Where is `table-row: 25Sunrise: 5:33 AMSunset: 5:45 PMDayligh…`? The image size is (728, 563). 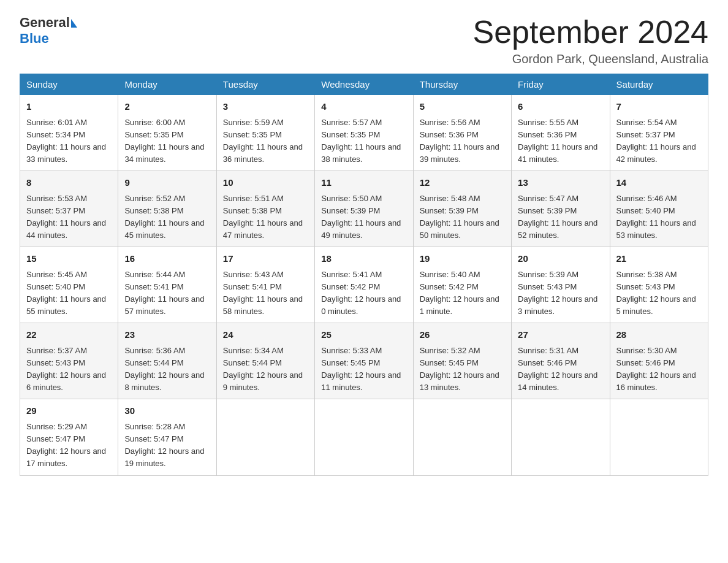 table-row: 25Sunrise: 5:33 AMSunset: 5:45 PMDayligh… is located at coordinates (364, 361).